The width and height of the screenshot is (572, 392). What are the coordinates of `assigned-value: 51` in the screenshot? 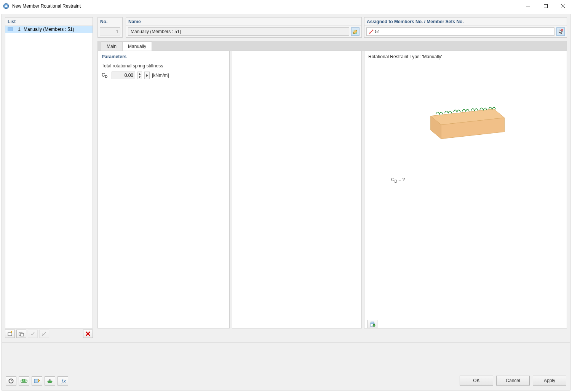 It's located at (378, 32).